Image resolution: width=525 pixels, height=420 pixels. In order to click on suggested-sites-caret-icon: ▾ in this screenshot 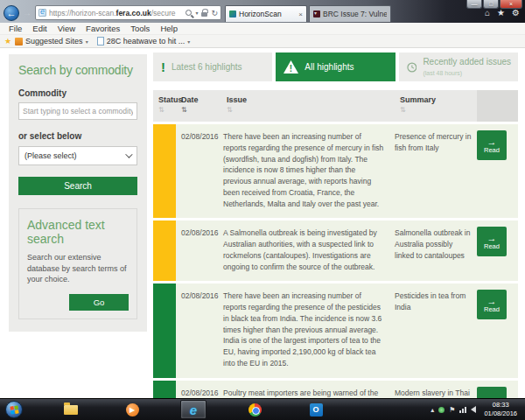, I will do `click(88, 42)`.